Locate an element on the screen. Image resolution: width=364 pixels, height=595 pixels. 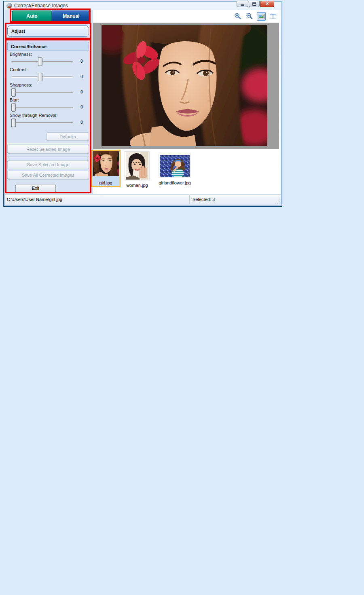
thumbnail-girl: girl.jpg is located at coordinates (106, 168).